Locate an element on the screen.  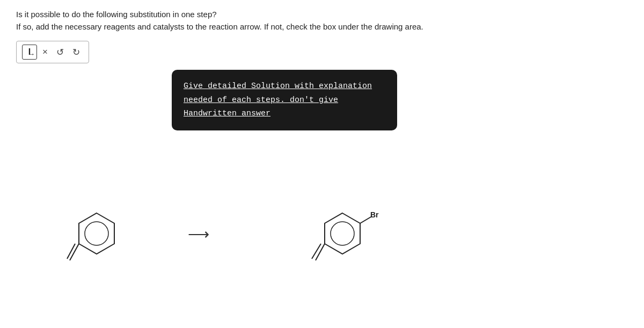
reactant-molecule is located at coordinates (94, 234).